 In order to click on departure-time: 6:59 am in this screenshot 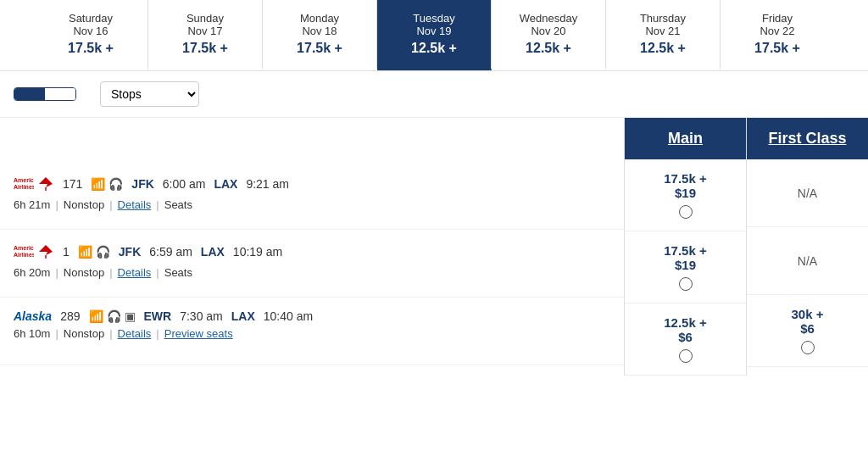, I will do `click(171, 252)`.